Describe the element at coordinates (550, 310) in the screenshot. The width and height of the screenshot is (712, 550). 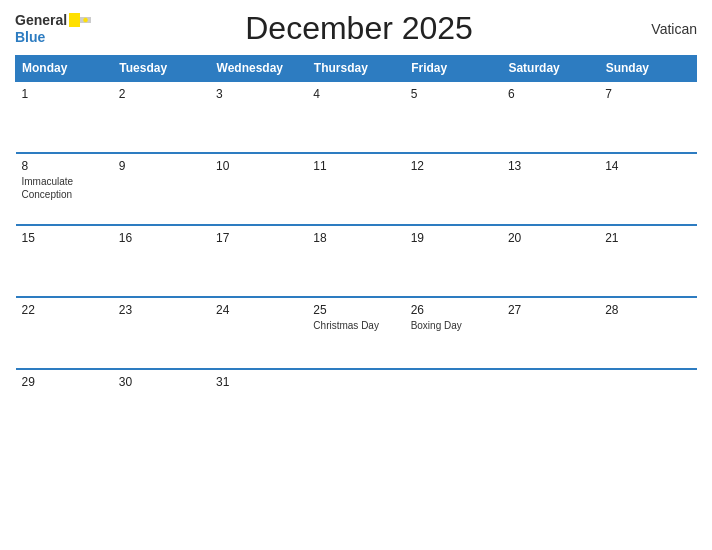
I see `day-number: 27` at that location.